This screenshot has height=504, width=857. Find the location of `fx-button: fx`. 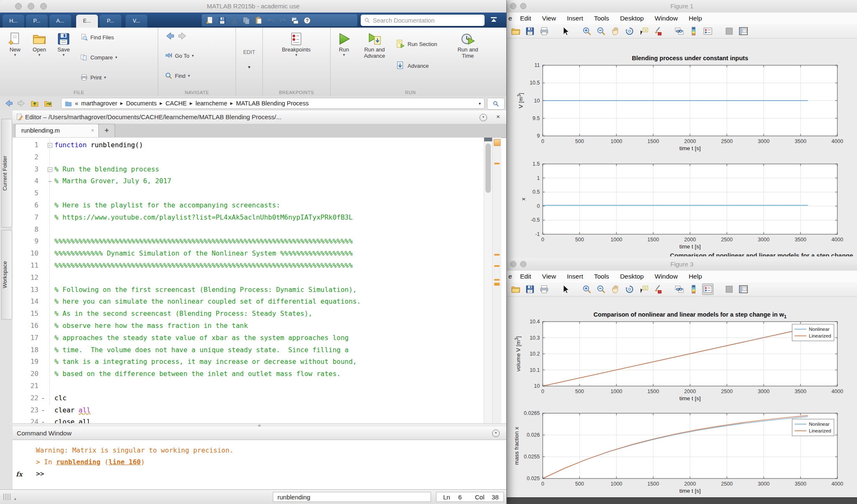

fx-button: fx is located at coordinates (19, 474).